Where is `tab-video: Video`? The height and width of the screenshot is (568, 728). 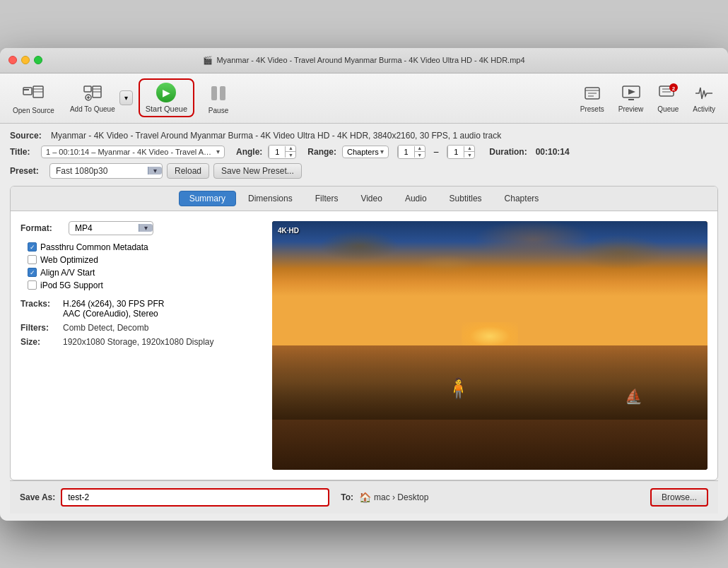 tab-video: Video is located at coordinates (371, 199).